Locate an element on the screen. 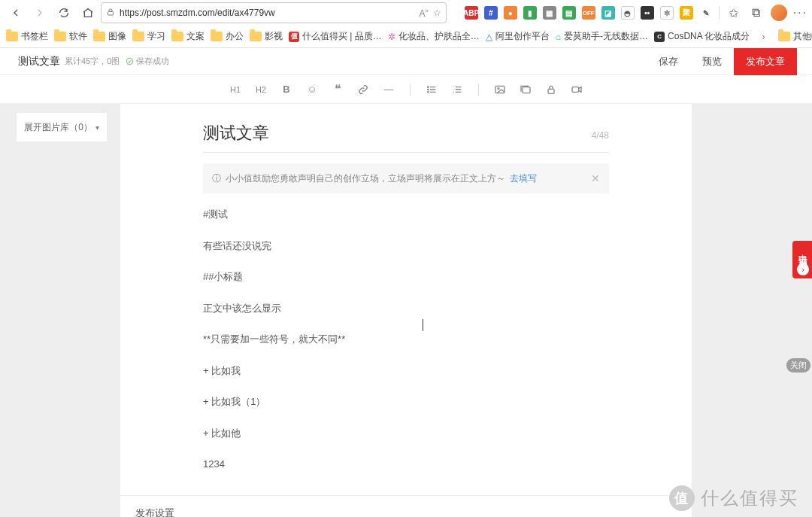 The width and height of the screenshot is (812, 517). reader-mode-icon: A» is located at coordinates (424, 14).